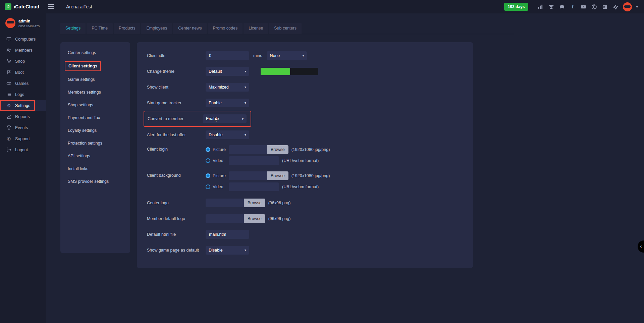  Describe the element at coordinates (208, 150) in the screenshot. I see `client-login-picture-radio` at that location.